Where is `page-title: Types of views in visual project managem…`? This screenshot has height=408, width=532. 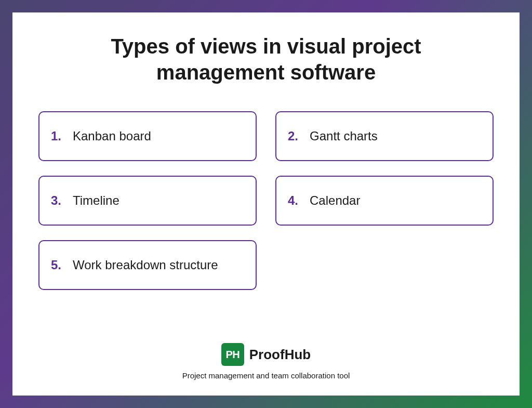
page-title: Types of views in visual project managem… is located at coordinates (266, 59).